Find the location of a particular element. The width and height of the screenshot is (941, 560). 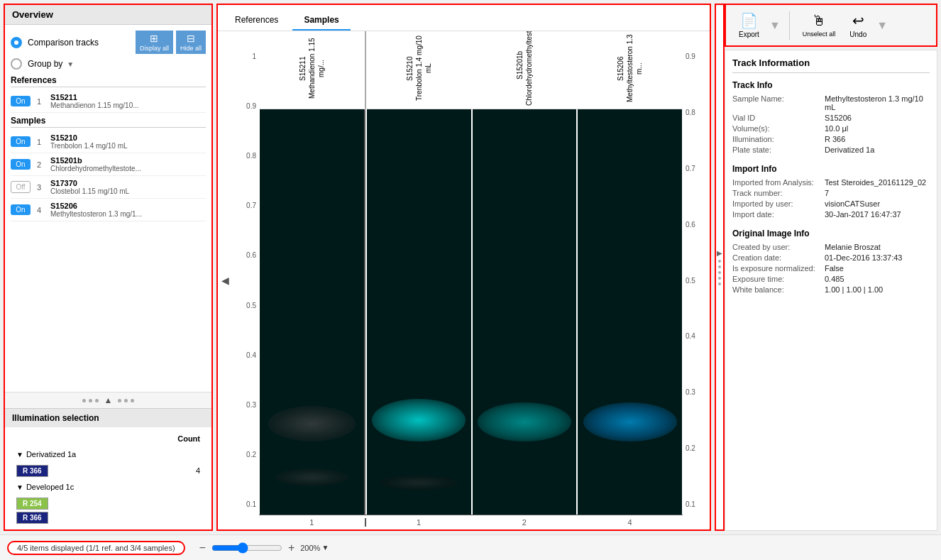

exposure-time-row: Exposure time: 0.485 is located at coordinates (831, 279).